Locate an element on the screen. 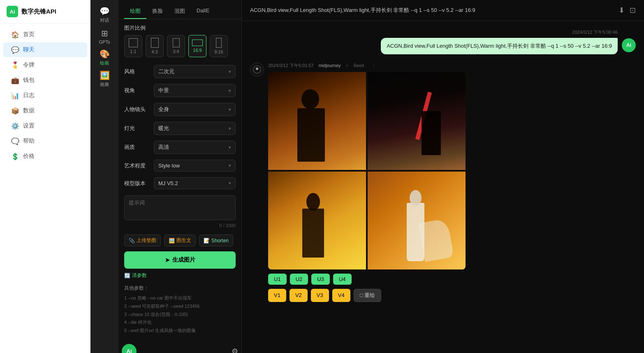 This screenshot has width=644, height=353. tab-draw: 绘图 is located at coordinates (135, 12).